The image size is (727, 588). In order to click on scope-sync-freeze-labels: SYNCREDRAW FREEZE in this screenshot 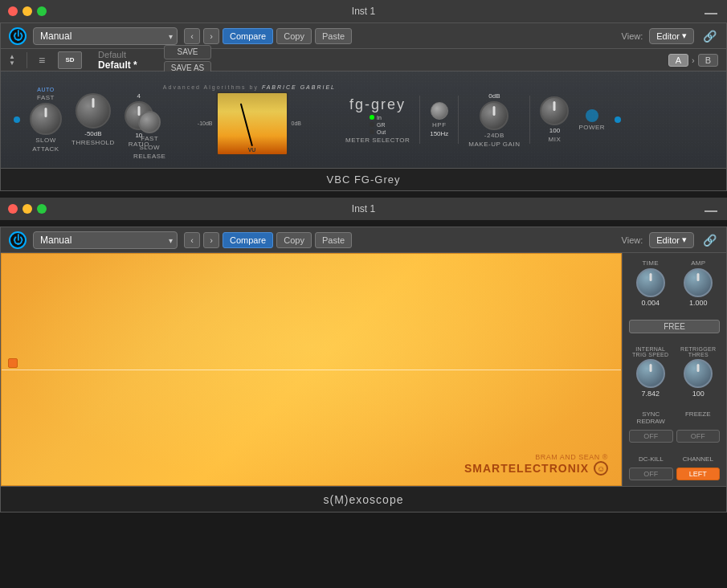, I will do `click(675, 418)`.